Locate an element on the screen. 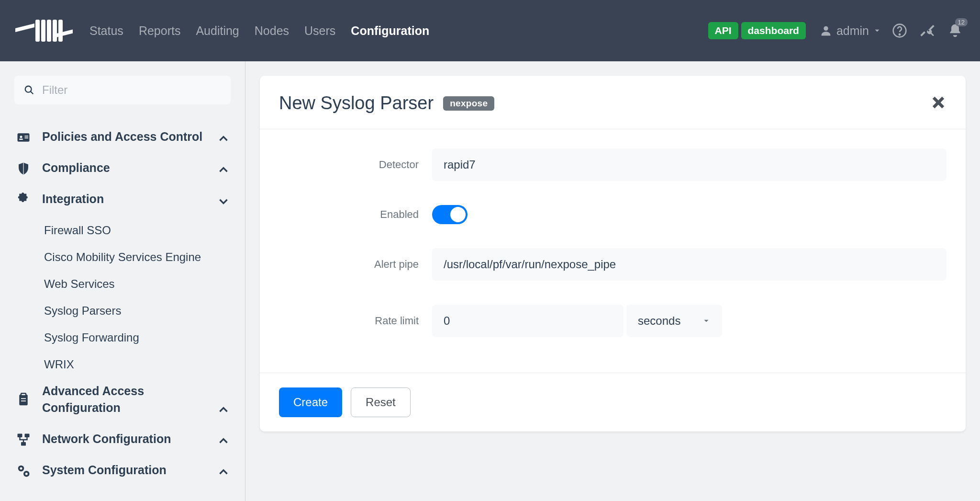  sidebar-sub-firewall-sso: Firewall SSO is located at coordinates (137, 230).